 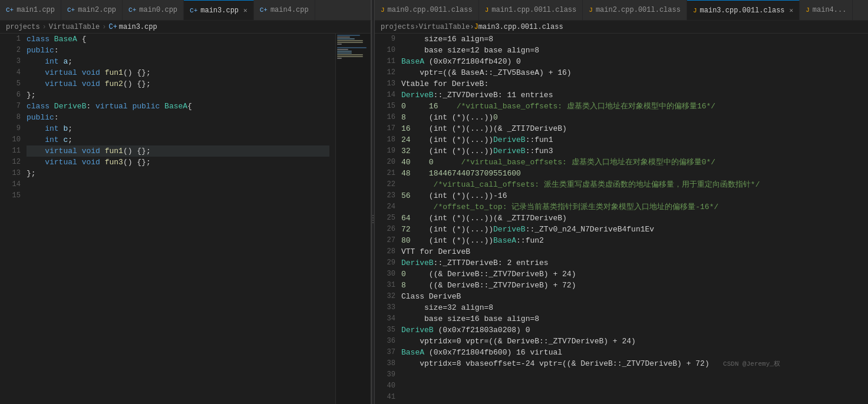 What do you see at coordinates (632, 163) in the screenshot?
I see `info-line-21: 40 0 /*virtual_base_offsets: 虚基类入口地址在对象模…` at bounding box center [632, 163].